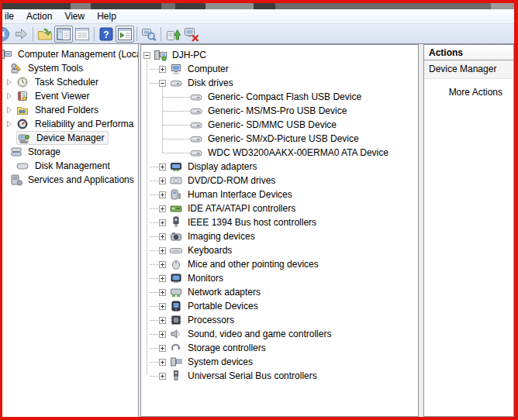 Image resolution: width=518 pixels, height=420 pixels. Describe the element at coordinates (81, 180) in the screenshot. I see `console-item-label: Services and Applications` at that location.